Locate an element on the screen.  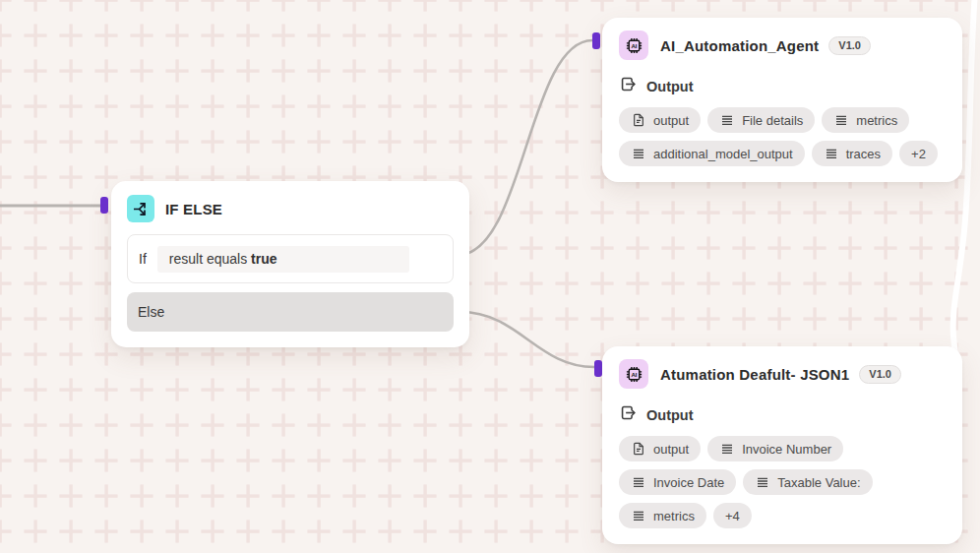
node-title: Atumation Deafult- JSON1 is located at coordinates (755, 374).